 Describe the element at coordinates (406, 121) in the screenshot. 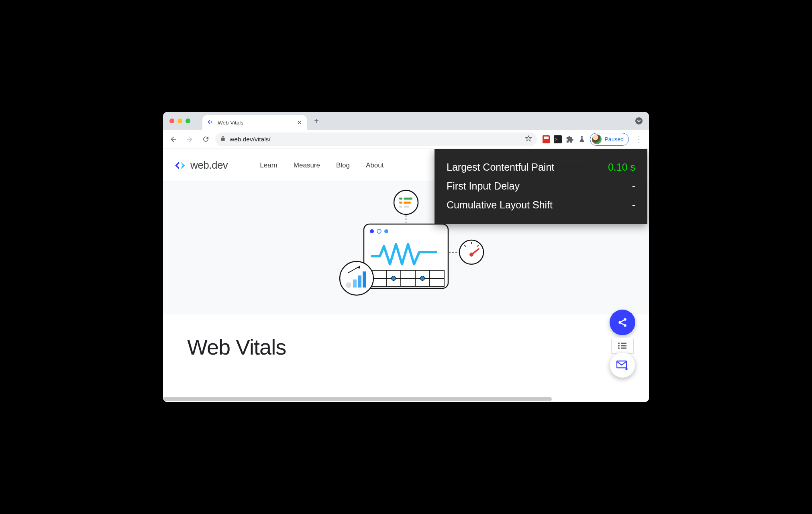

I see `titlebar: Web Vitals ✕ +` at that location.